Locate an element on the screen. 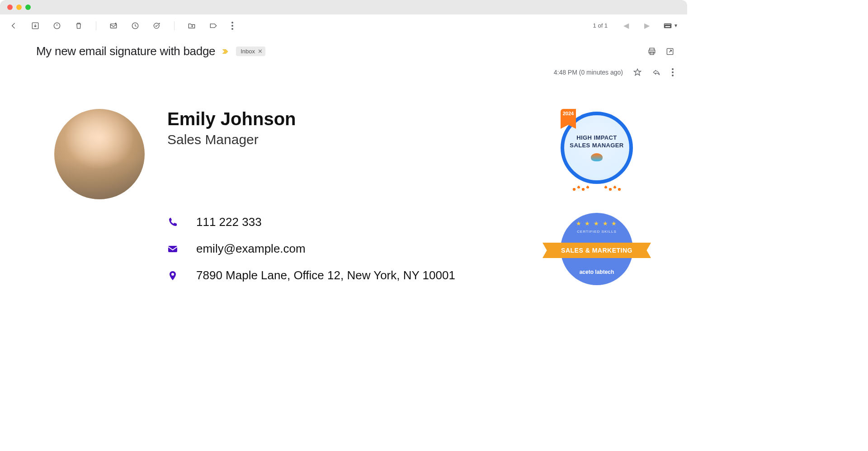 This screenshot has height=451, width=868. delete-icon is located at coordinates (79, 26).